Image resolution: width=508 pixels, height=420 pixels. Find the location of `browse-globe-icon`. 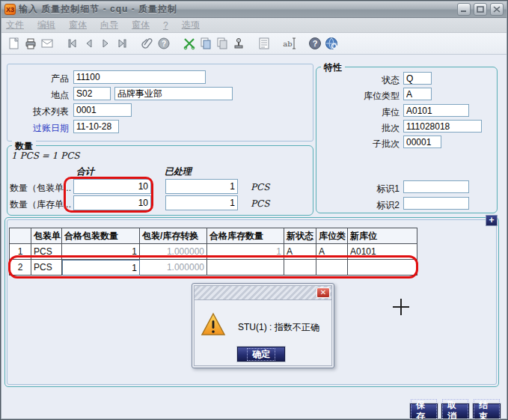

browse-globe-icon is located at coordinates (331, 43).